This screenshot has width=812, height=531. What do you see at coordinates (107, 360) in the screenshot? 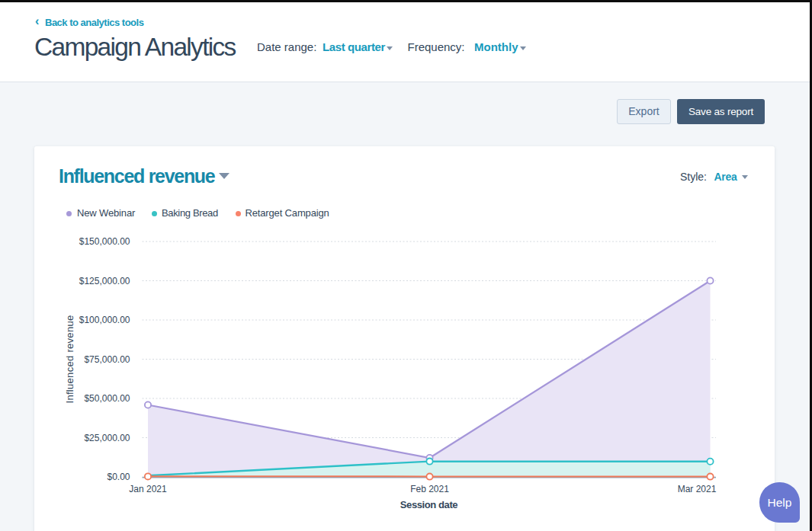
I see `svg-text: $75,000.00` at bounding box center [107, 360].